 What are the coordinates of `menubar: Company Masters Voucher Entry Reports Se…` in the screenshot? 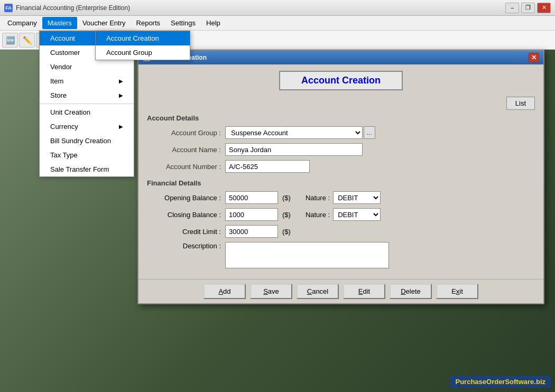 It's located at (278, 23).